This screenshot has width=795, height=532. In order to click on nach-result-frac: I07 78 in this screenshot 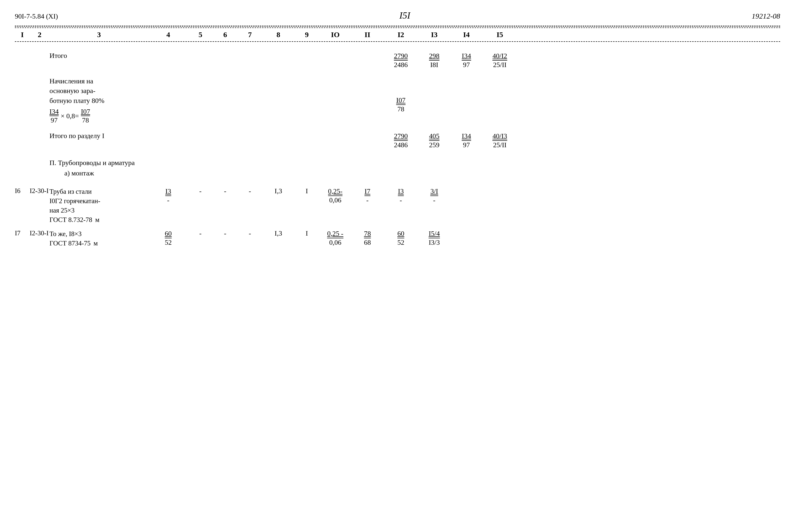, I will do `click(86, 116)`.